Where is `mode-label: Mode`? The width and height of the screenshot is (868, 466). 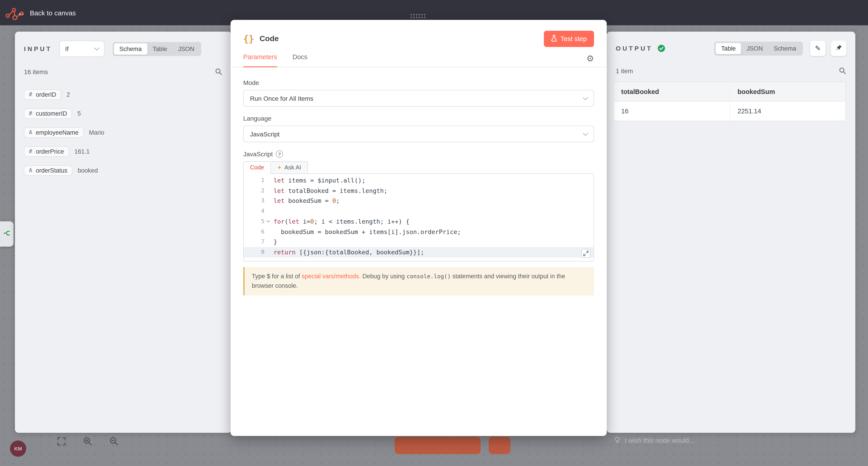
mode-label: Mode is located at coordinates (418, 83).